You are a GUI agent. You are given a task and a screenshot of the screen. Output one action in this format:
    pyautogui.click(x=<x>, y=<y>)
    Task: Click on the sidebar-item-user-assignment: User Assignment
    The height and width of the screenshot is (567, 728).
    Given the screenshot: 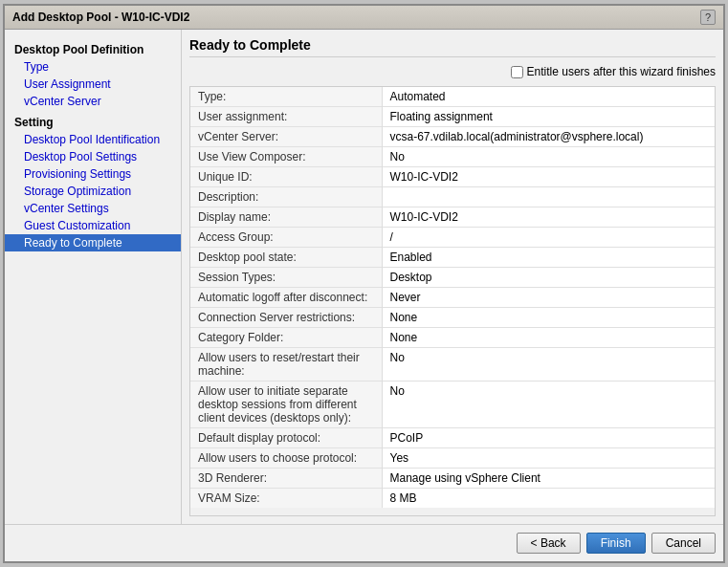 What is the action you would take?
    pyautogui.click(x=93, y=84)
    